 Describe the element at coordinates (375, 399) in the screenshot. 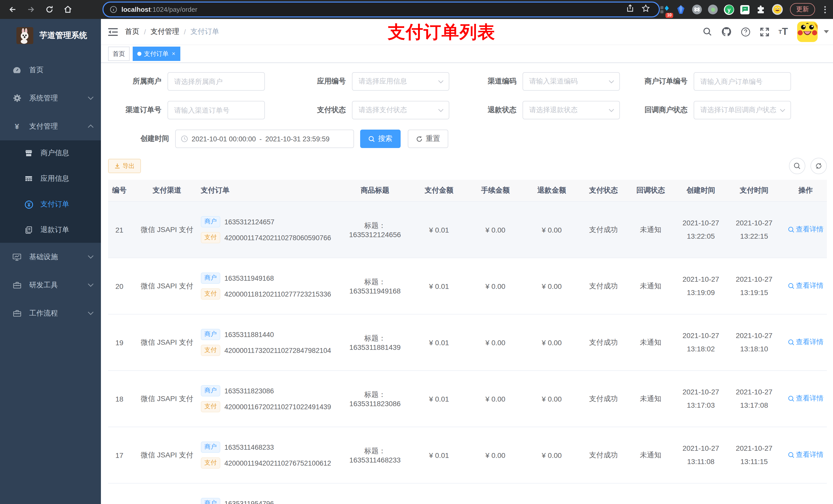

I see `cell-title: 标题：1635311823086` at that location.